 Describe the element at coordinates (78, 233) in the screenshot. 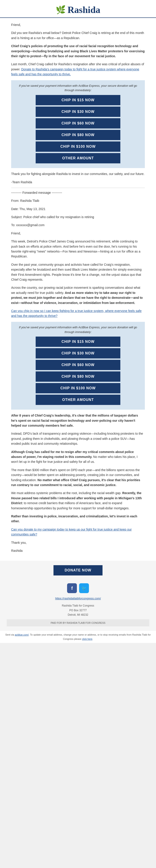

I see `fwd-greeting: Friend,` at that location.